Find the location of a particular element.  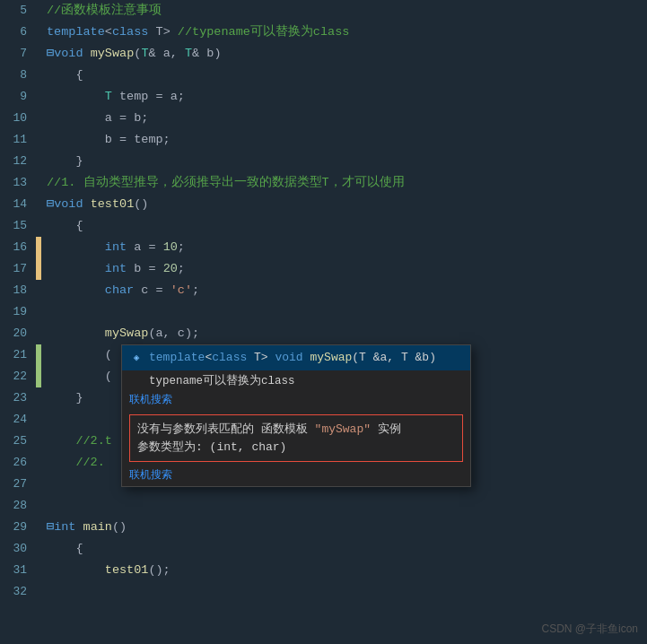

line-31: 31 test01(); is located at coordinates (323, 570).